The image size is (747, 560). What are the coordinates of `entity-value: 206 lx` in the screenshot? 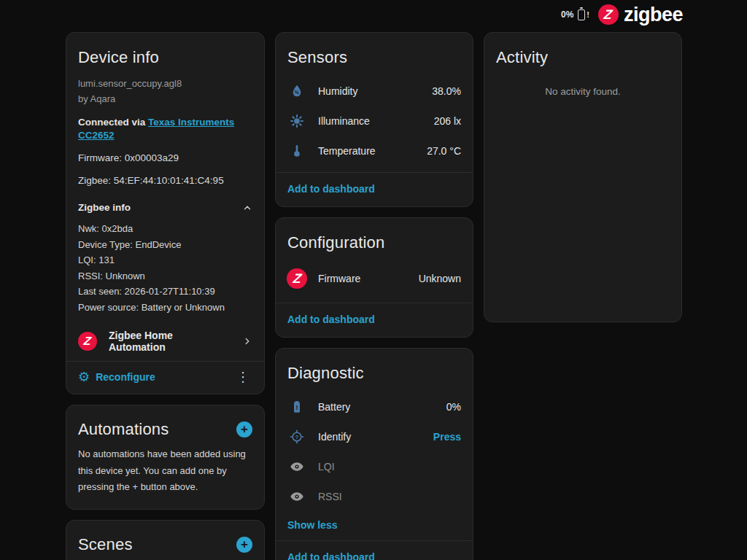 It's located at (448, 121).